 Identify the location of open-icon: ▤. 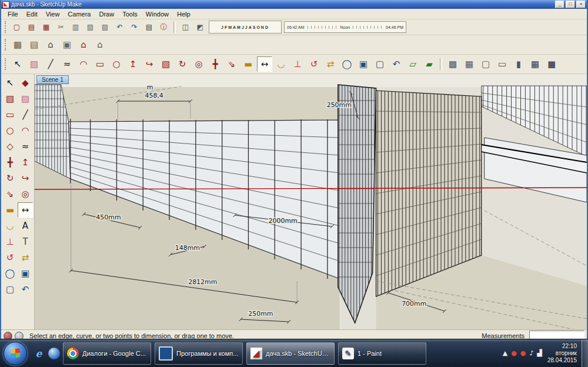
(32, 27).